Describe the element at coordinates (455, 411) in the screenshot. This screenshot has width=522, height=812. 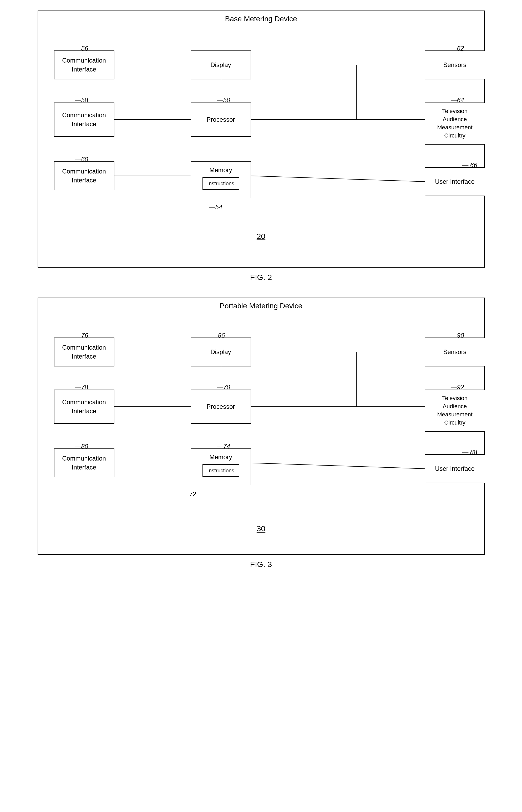
I see `tamc-fig3: TelevisionAudienceMeasurementCircuitry` at that location.